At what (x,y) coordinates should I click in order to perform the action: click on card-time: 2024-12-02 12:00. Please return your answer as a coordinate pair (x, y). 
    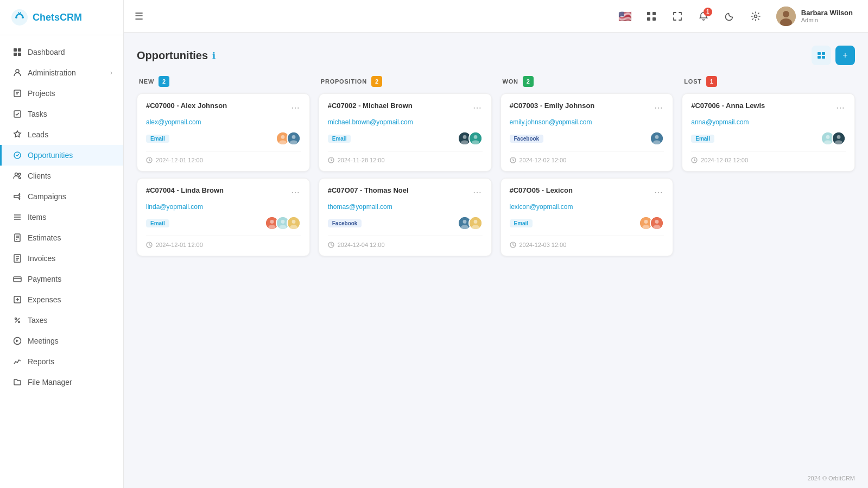
    Looking at the image, I should click on (769, 160).